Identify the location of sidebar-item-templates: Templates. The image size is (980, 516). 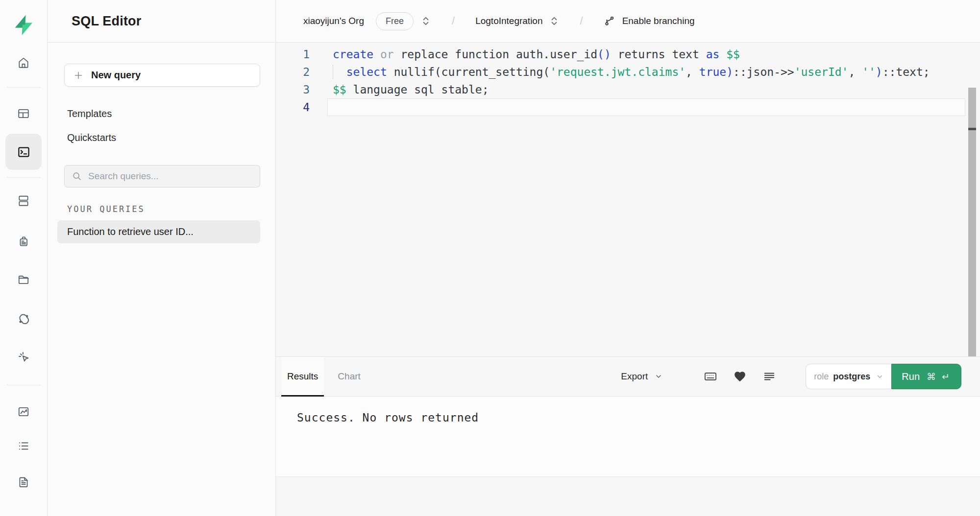
(89, 114).